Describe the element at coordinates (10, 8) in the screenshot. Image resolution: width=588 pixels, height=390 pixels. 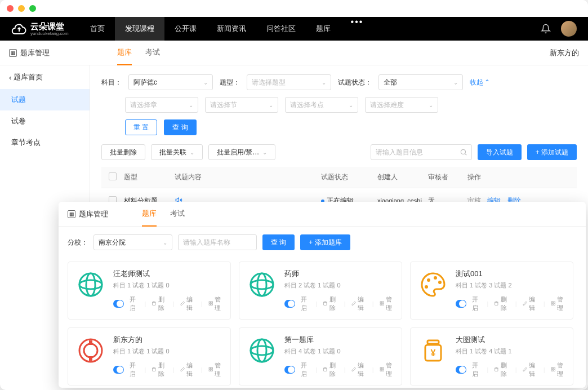
I see `close-icon` at that location.